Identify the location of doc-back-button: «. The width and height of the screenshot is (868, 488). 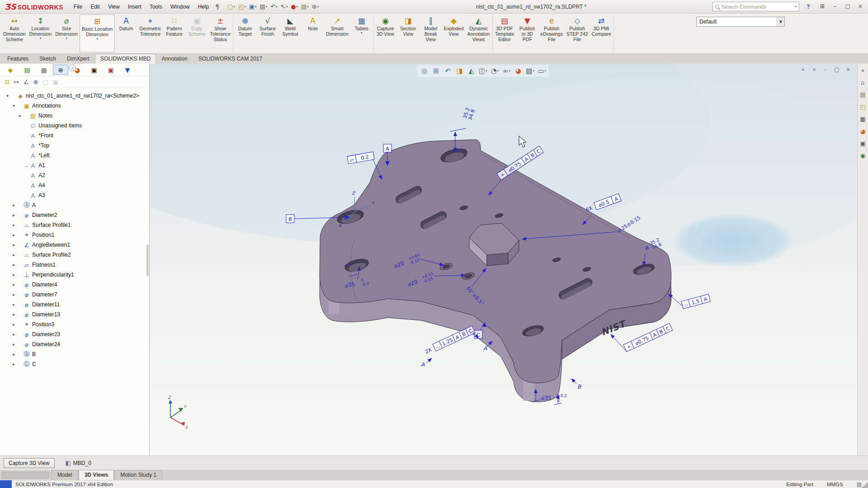
(803, 70).